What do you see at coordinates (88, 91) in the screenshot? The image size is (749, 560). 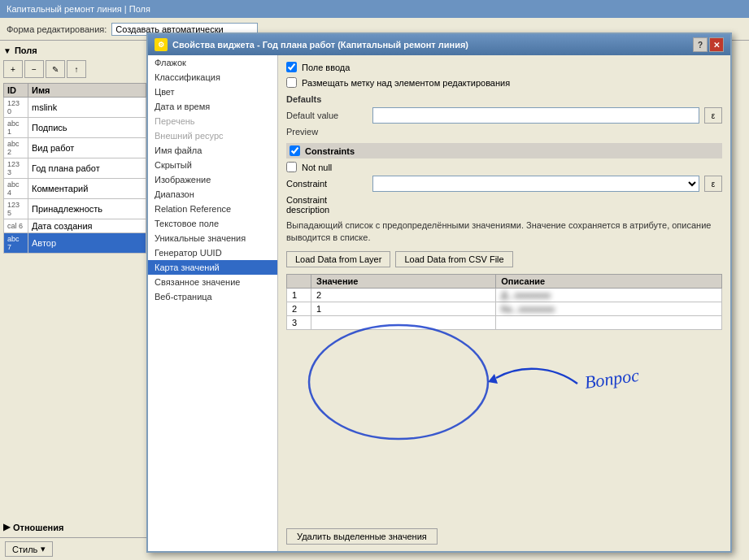 I see `col-name-header: Имя` at bounding box center [88, 91].